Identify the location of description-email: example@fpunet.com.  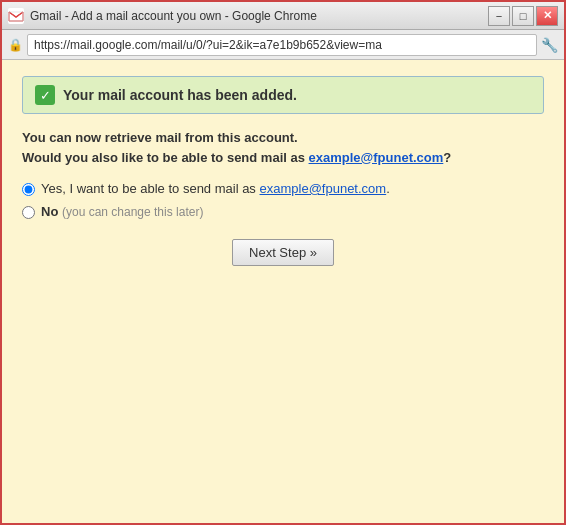
(376, 158).